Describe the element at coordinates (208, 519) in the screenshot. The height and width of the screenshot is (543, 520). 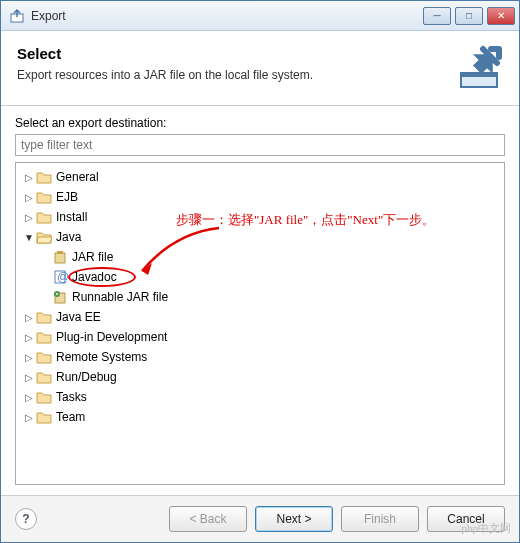
I see `back-button: < Back` at that location.